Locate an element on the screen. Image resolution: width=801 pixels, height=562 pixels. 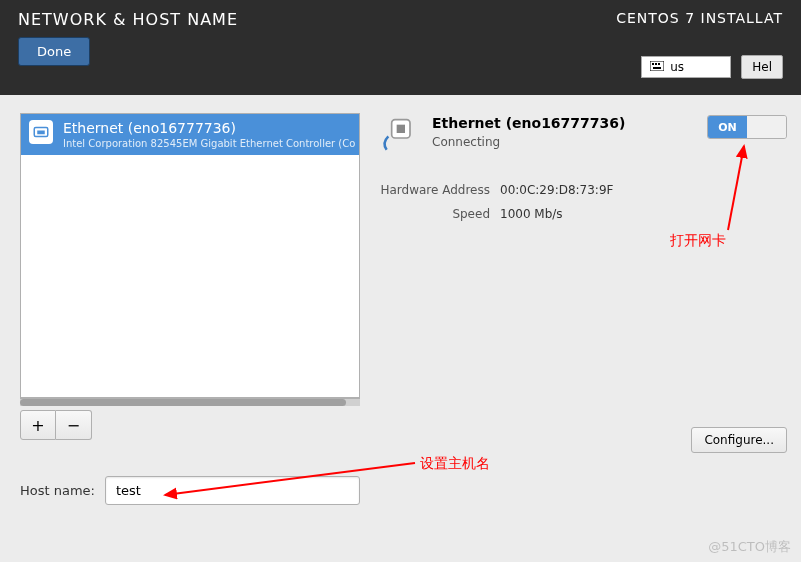
hw-address-value: 00:0C:29:D8:73:9F is located at coordinates (556, 190).